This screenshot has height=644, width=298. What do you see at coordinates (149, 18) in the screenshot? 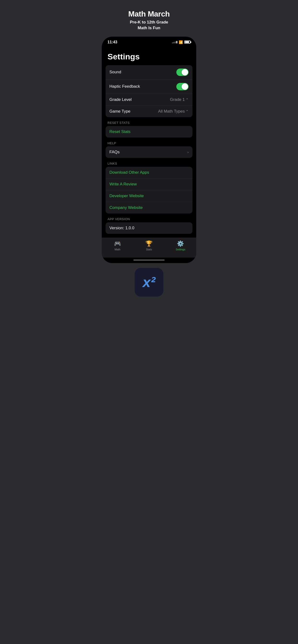
I see `app-header: Math March Pre-K to 12th Grade Math Is F…` at bounding box center [149, 18].